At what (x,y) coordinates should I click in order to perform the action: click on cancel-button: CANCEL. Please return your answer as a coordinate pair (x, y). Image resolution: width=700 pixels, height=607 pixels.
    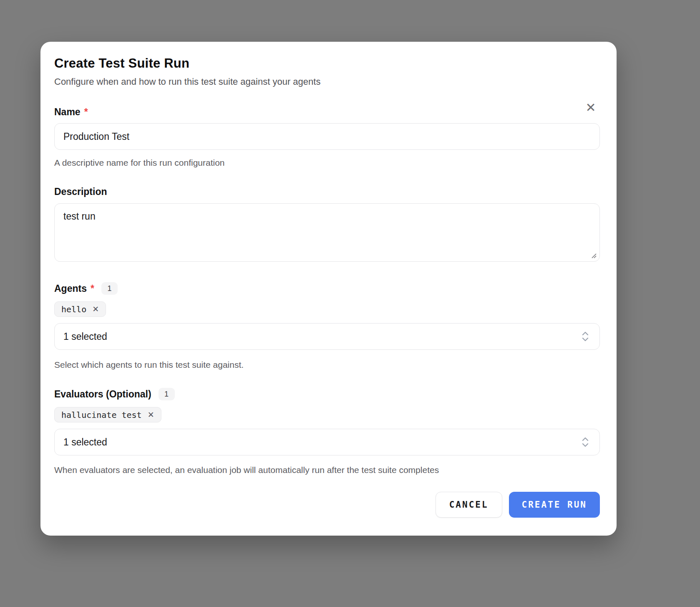
    Looking at the image, I should click on (469, 505).